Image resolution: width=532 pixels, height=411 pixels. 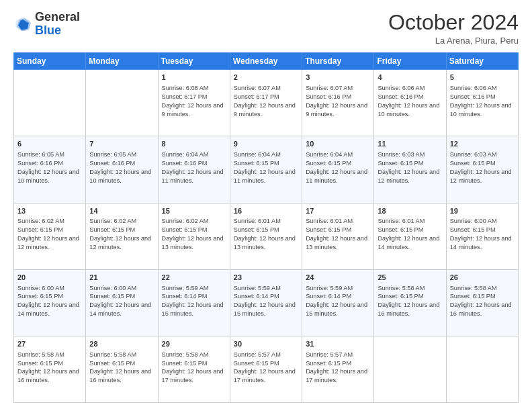 What do you see at coordinates (266, 28) in the screenshot?
I see `header: General Blue October 2024 La Arena, Piur…` at bounding box center [266, 28].